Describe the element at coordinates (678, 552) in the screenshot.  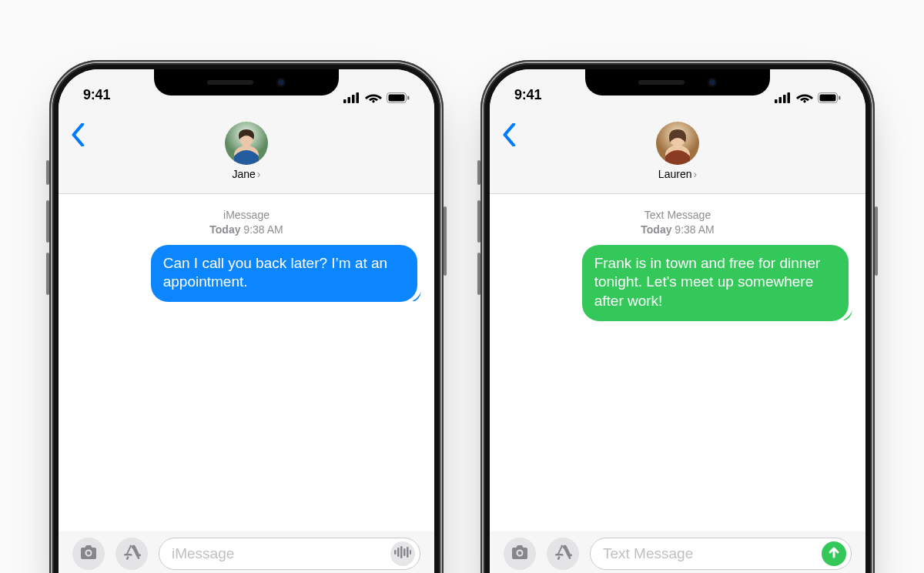
I see `compose-bar: Text Message` at that location.